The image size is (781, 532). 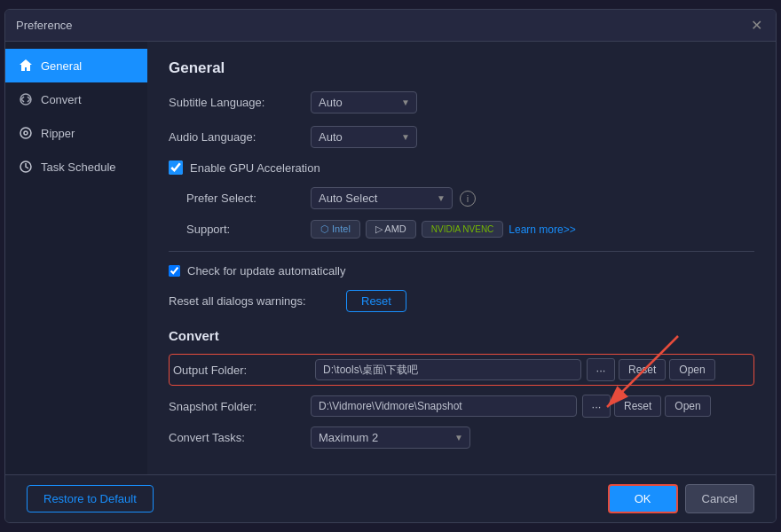 I want to click on subtitle-language-label: Subtitle Language:, so click(x=240, y=103).